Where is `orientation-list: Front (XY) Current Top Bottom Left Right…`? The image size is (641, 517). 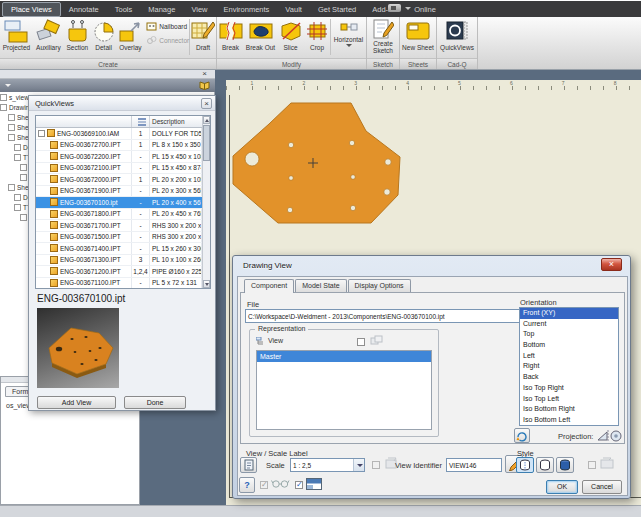
orientation-list: Front (XY) Current Top Bottom Left Right… is located at coordinates (569, 366).